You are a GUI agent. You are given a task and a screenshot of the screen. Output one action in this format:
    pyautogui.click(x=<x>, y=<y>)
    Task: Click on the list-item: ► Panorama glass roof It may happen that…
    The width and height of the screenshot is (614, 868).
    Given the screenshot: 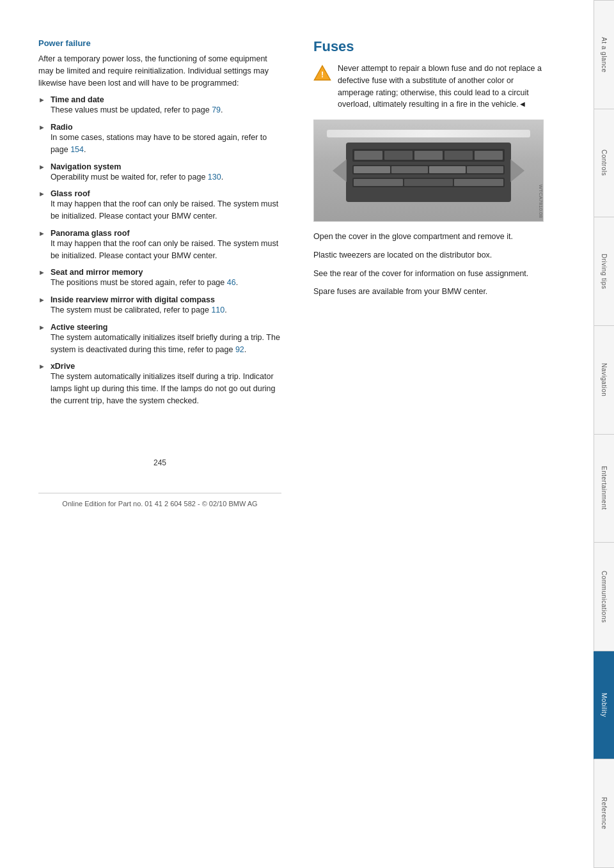 What is the action you would take?
    pyautogui.click(x=160, y=245)
    